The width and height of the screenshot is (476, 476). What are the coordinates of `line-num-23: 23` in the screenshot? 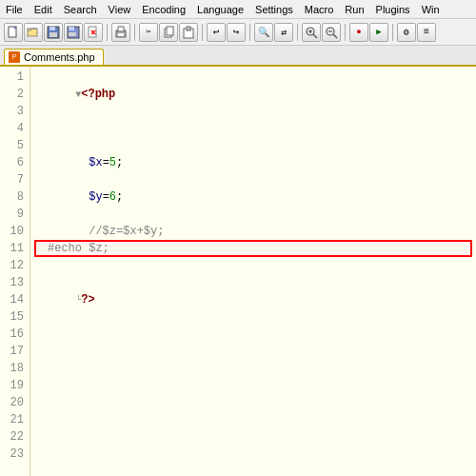 It's located at (13, 454).